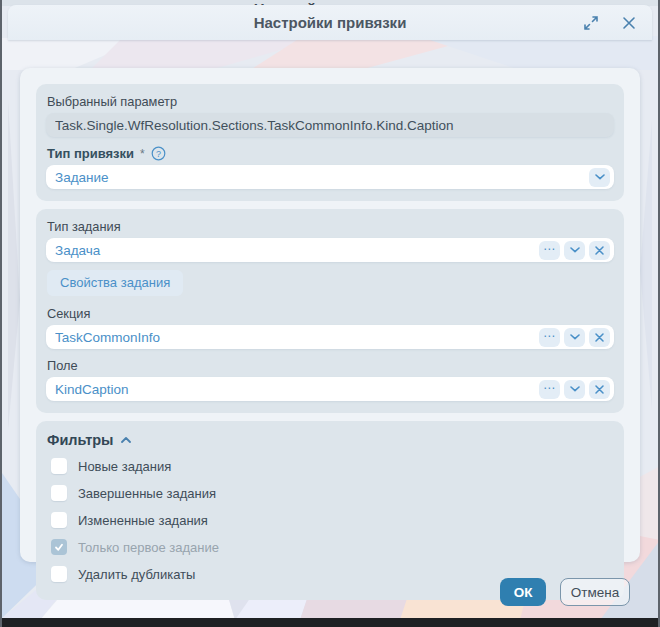  What do you see at coordinates (591, 23) in the screenshot?
I see `expand-icon` at bounding box center [591, 23].